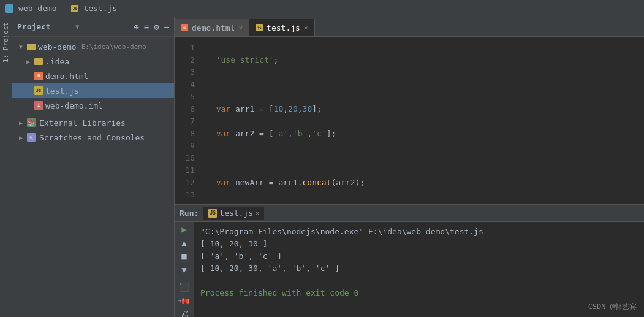 The height and width of the screenshot is (317, 644). I want to click on tab-label-testjs: test.js, so click(283, 28).